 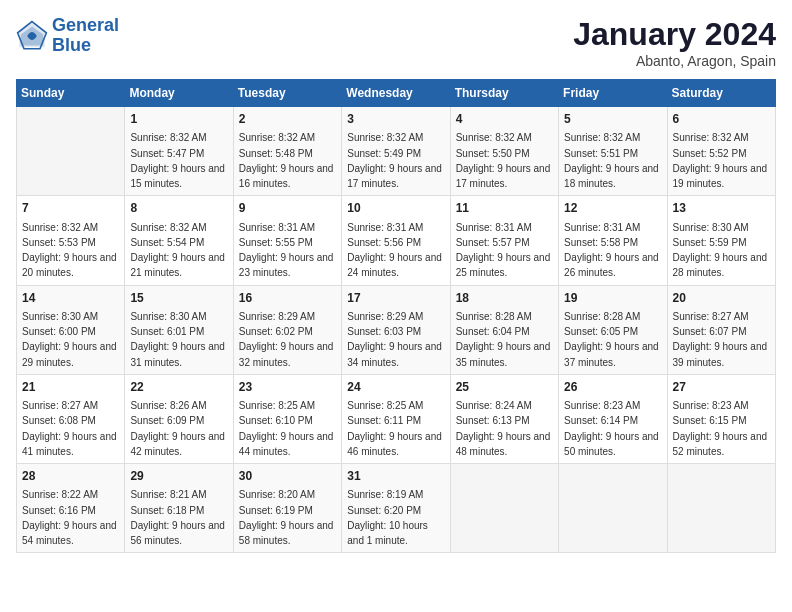 What do you see at coordinates (70, 250) in the screenshot?
I see `cell-info: Sunrise: 8:32 AMSunset: 5:53 PMDaylight:…` at bounding box center [70, 250].